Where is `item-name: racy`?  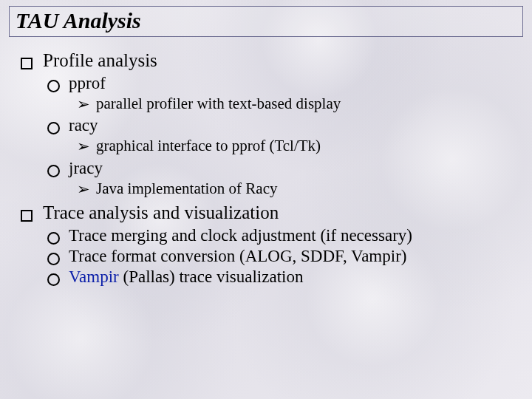
item-name: racy is located at coordinates (83, 126).